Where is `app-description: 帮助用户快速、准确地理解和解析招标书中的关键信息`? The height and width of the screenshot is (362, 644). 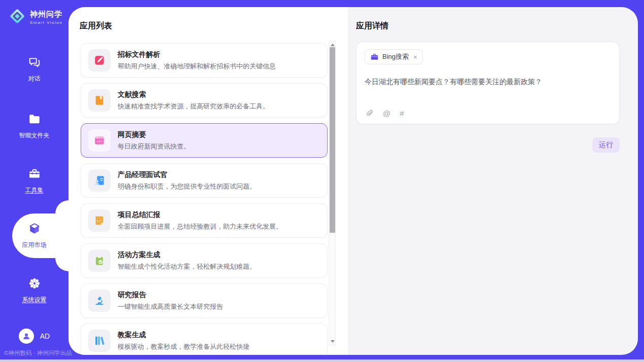
app-description: 帮助用户快速、准确地理解和解析招标书中的关键信息 is located at coordinates (197, 66).